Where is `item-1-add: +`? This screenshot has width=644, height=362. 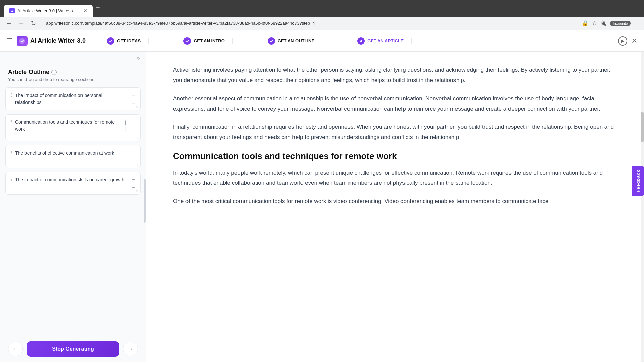
item-1-add: + is located at coordinates (133, 95).